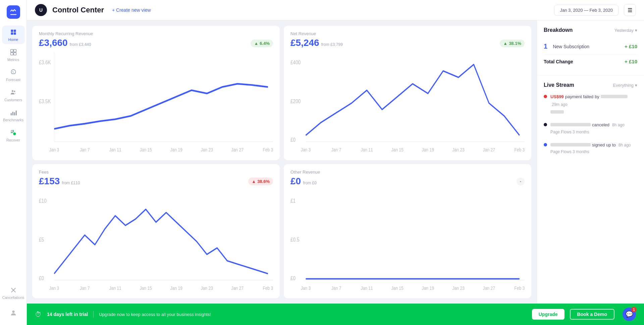 This screenshot has height=325, width=644. What do you see at coordinates (629, 314) in the screenshot?
I see `chat-bubble: 💬 1` at bounding box center [629, 314].